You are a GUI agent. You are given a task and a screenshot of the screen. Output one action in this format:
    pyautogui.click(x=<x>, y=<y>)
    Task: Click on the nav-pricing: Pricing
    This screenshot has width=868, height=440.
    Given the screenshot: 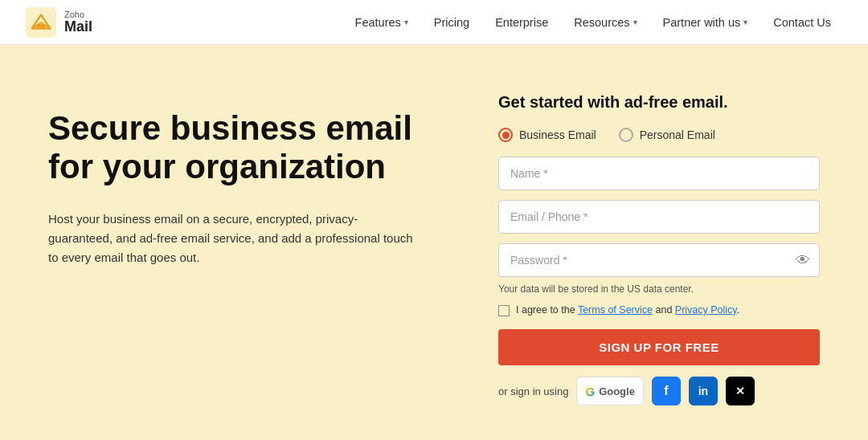 What is the action you would take?
    pyautogui.click(x=452, y=22)
    